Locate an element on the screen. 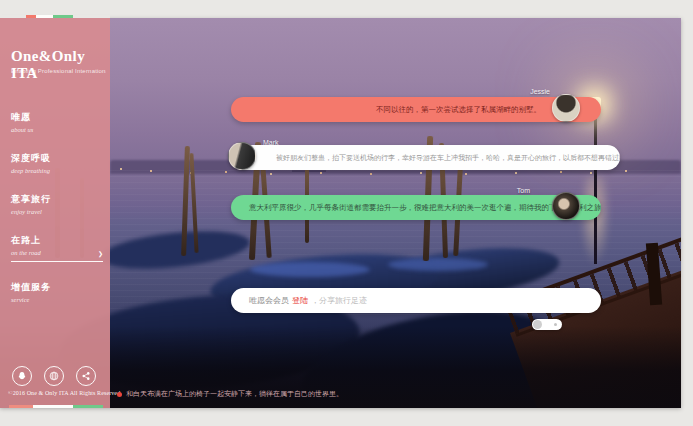 The width and height of the screenshot is (693, 426). member-login-bar: 唯愿会会员登陆，分享旅行足迹 is located at coordinates (416, 300).